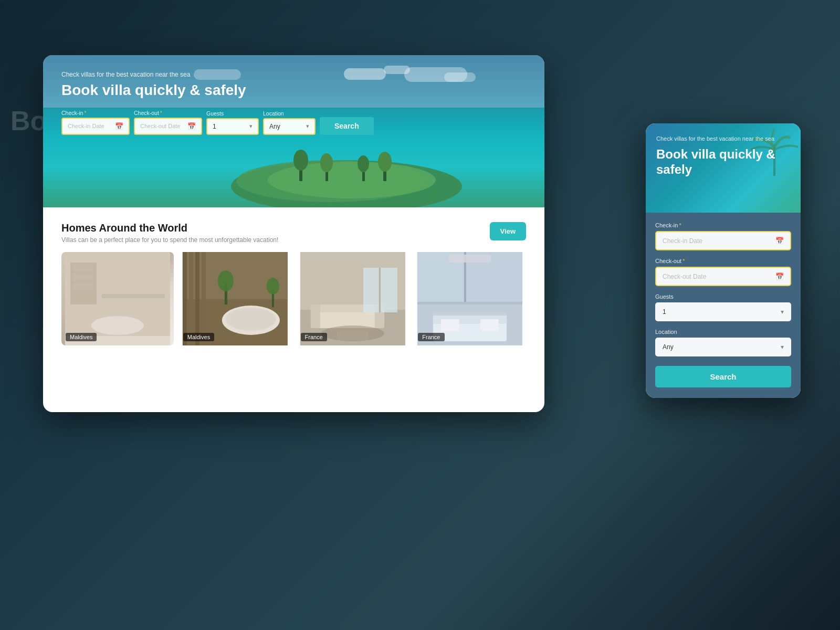 The width and height of the screenshot is (840, 630). What do you see at coordinates (723, 342) in the screenshot?
I see `mobile-location-field: Location Any ▾` at bounding box center [723, 342].